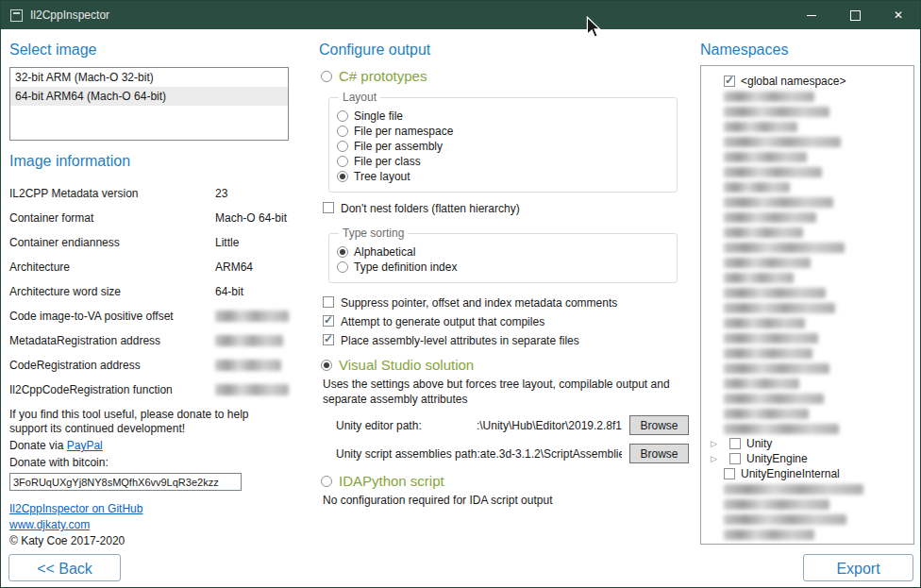 This screenshot has width=921, height=588. What do you see at coordinates (502, 500) in the screenshot?
I see `ida-description: No configuration required for IDA script…` at bounding box center [502, 500].